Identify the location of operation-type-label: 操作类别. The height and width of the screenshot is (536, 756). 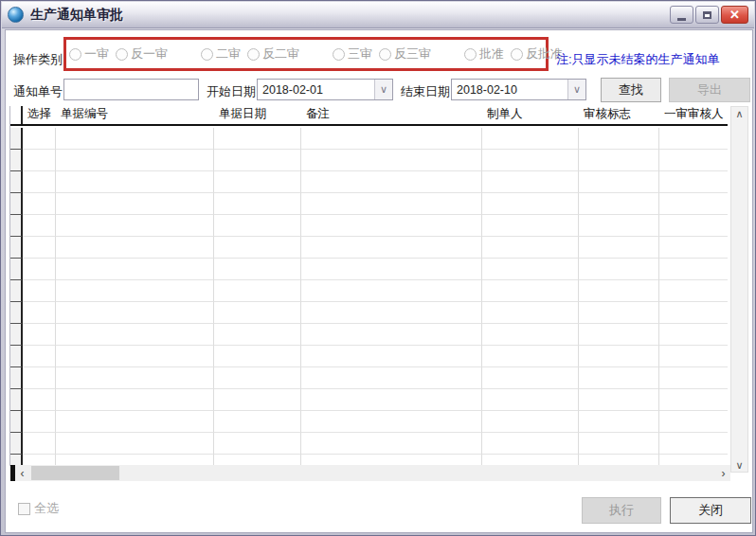
(38, 60).